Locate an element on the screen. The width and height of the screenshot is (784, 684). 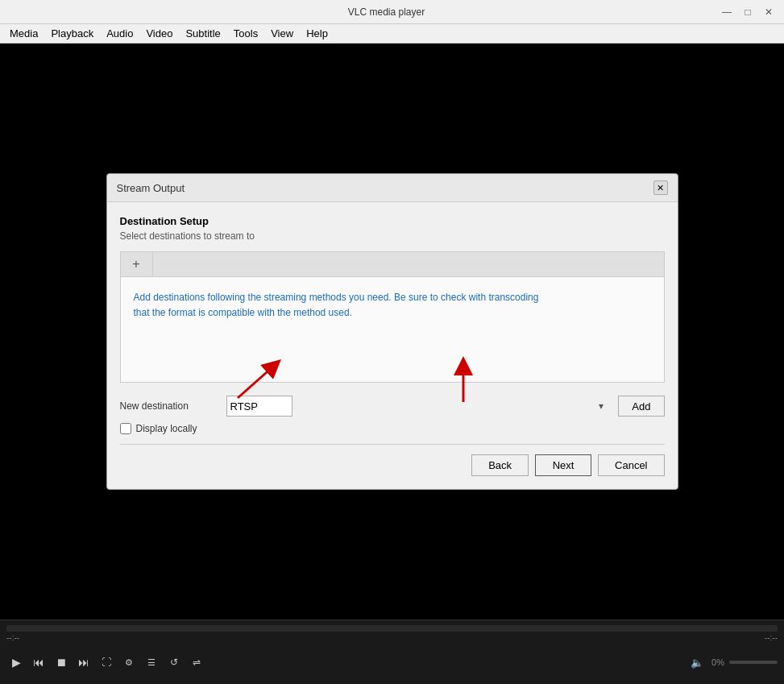
dialog-title-bar: Stream Output ✕ is located at coordinates (392, 189).